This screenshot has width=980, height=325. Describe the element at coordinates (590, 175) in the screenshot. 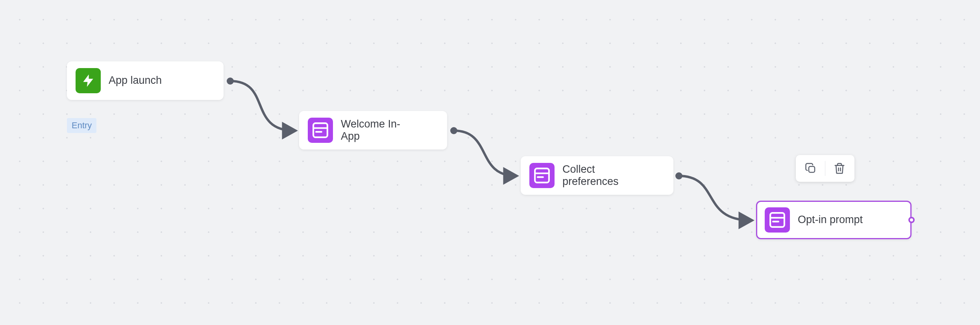

I see `node-label: Collect preferences` at that location.